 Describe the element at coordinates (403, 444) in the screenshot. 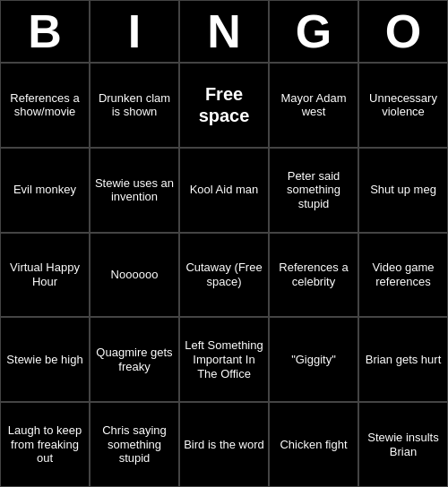

I see `cell-text-24: Stewie insults Brian` at that location.